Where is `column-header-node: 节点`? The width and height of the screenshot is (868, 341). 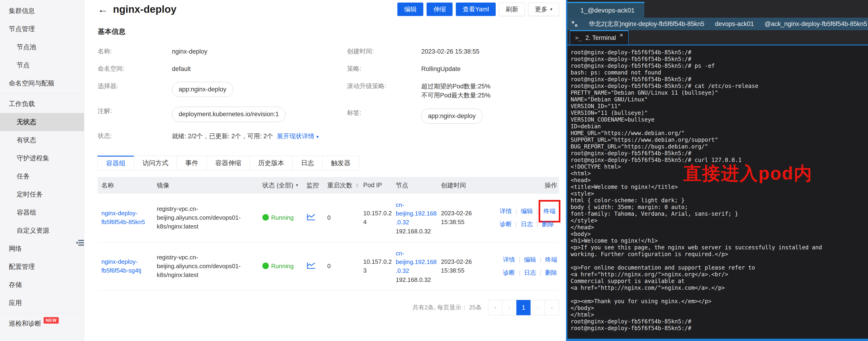
column-header-node: 节点 is located at coordinates (418, 185).